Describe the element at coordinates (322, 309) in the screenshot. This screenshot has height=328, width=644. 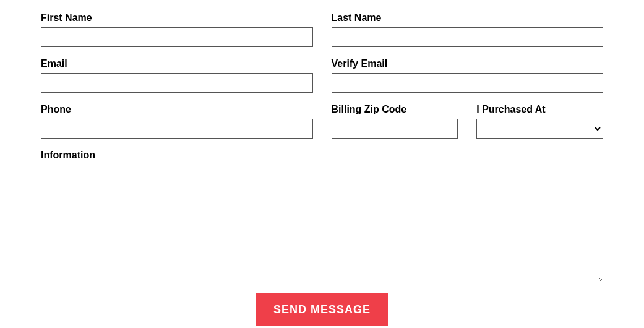
I see `row-submit: SEND MESSAGE` at that location.